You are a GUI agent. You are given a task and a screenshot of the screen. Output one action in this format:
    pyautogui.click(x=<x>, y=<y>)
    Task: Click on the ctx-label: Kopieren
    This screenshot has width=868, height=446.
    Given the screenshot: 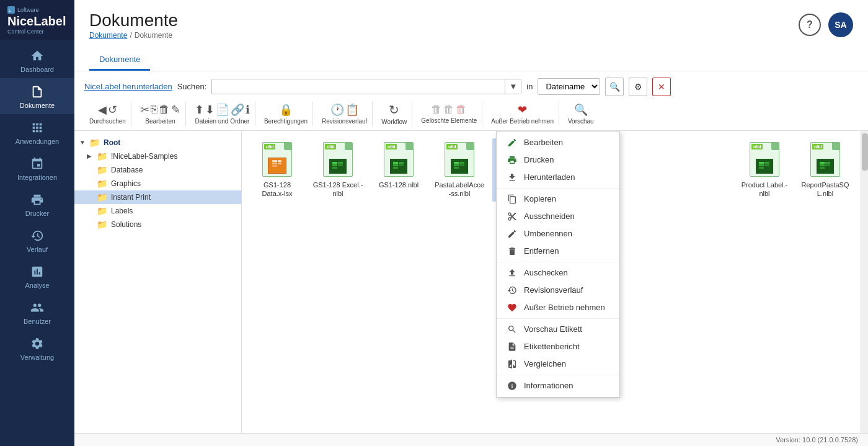 What is the action you would take?
    pyautogui.click(x=540, y=198)
    